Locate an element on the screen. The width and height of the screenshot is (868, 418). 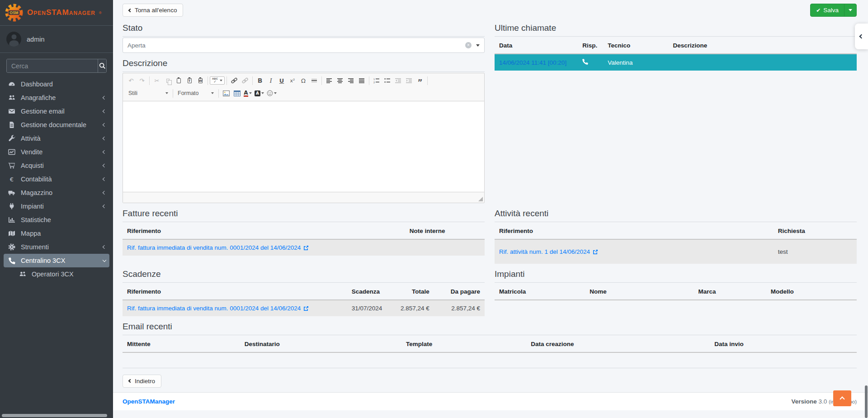
image-icon is located at coordinates (226, 93).